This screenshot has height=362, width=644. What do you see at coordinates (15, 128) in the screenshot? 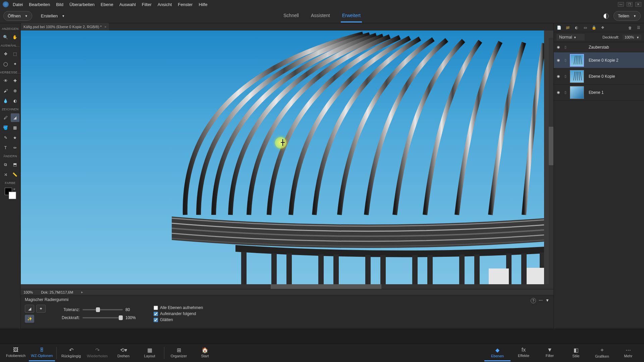
I see `gradient-tool: ▦` at bounding box center [15, 128].